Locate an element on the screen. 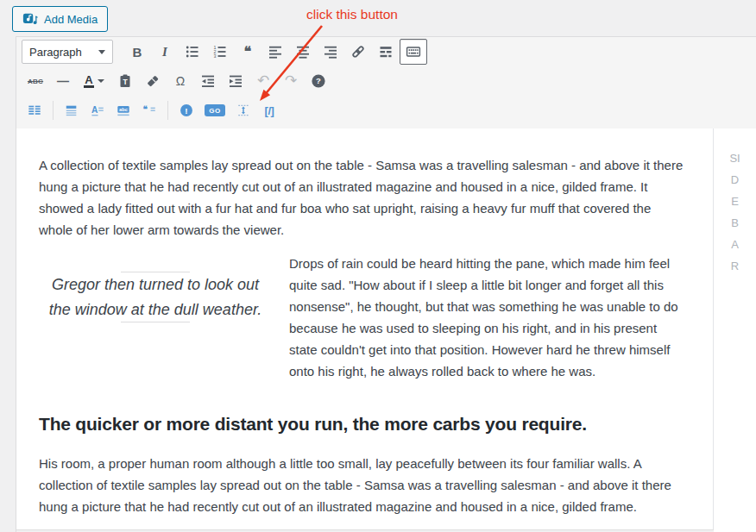  go-badge: GO is located at coordinates (214, 110).